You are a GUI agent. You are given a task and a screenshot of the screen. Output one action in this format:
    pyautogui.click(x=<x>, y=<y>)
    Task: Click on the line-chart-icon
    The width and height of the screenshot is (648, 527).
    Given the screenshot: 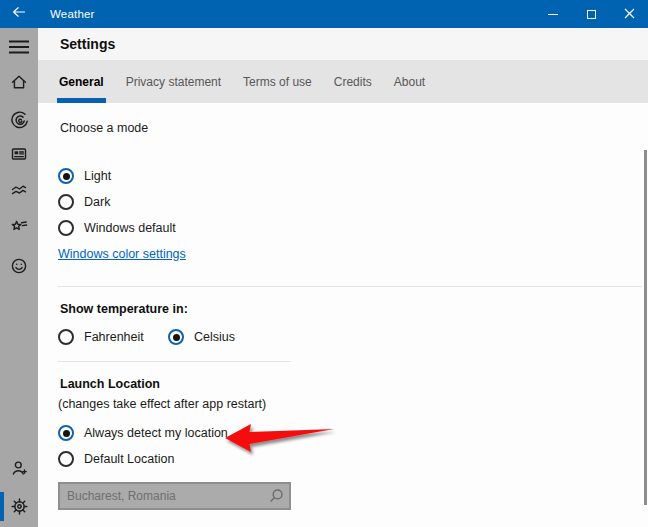 What is the action you would take?
    pyautogui.click(x=19, y=192)
    